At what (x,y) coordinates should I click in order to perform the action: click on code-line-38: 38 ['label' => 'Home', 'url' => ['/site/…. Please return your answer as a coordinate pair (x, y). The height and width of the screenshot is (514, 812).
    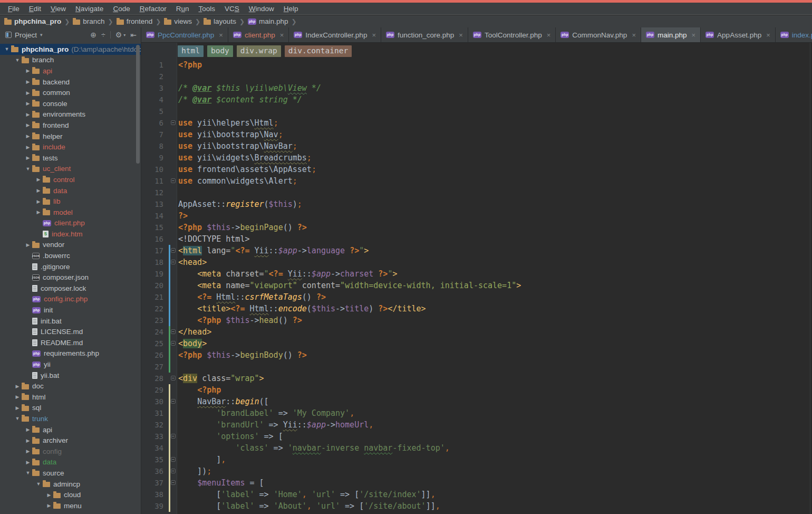
    Looking at the image, I should click on (476, 494).